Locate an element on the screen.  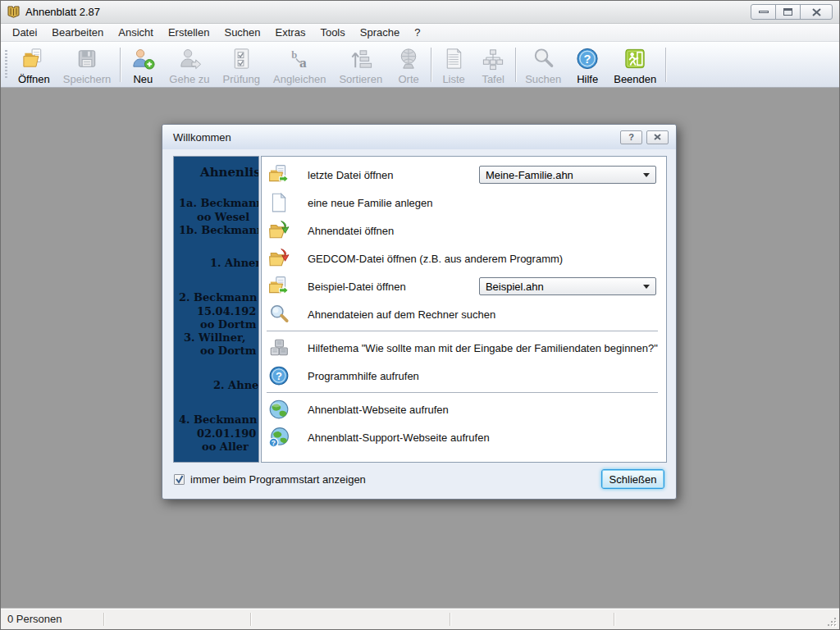
check-icon is located at coordinates (179, 479).